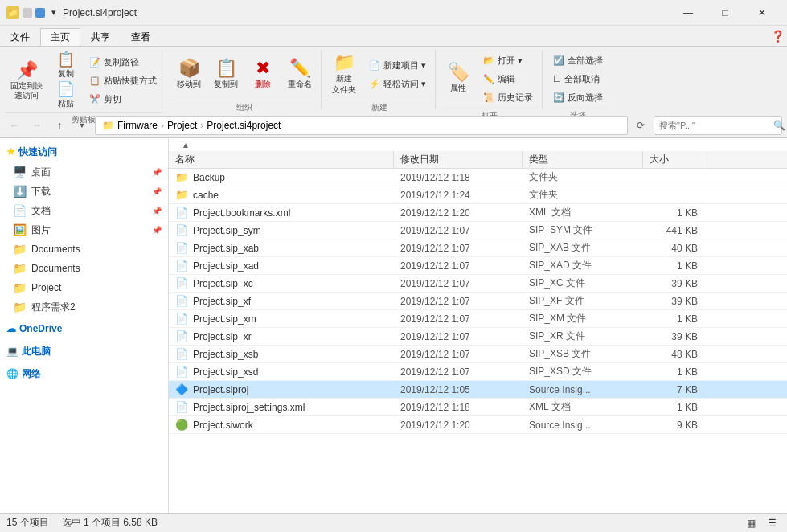  I want to click on col-header-size: 大小, so click(675, 160).